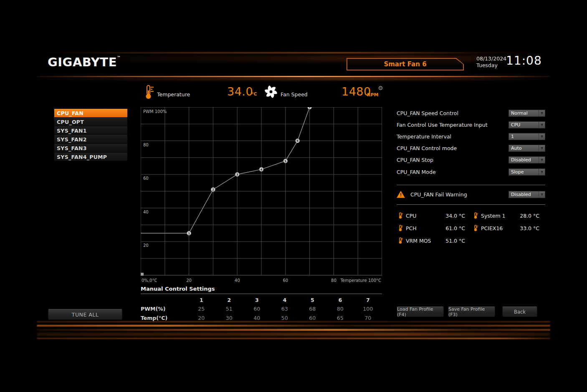 This screenshot has height=392, width=587. What do you see at coordinates (294, 94) in the screenshot?
I see `fan-speed-label: Fan Speed` at bounding box center [294, 94].